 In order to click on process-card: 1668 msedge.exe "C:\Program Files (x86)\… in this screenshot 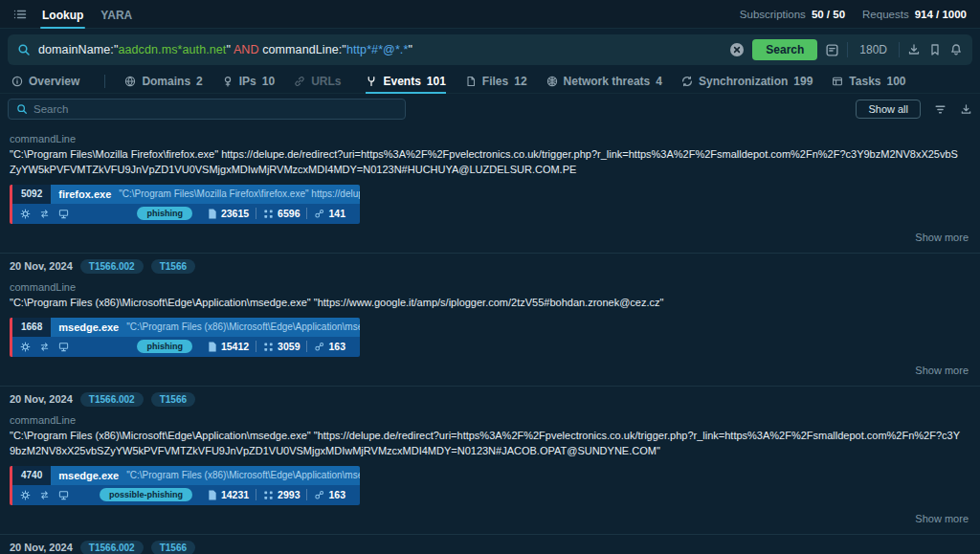, I will do `click(185, 337)`.